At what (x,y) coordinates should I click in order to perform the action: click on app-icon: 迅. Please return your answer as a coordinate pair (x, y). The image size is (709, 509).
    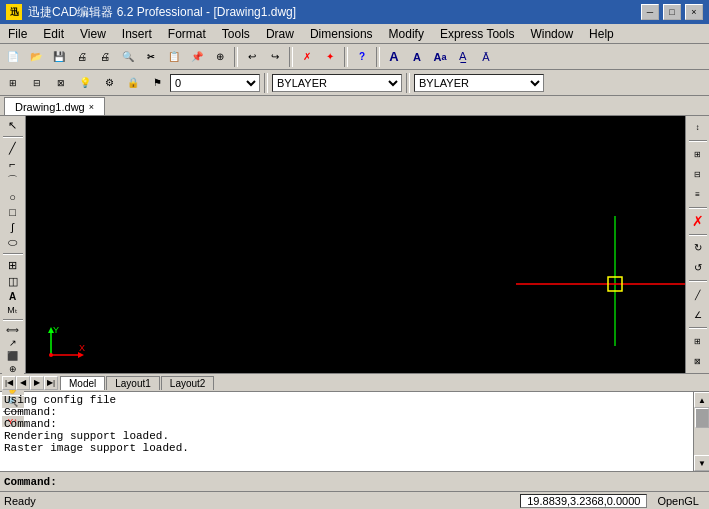
    Looking at the image, I should click on (14, 12).